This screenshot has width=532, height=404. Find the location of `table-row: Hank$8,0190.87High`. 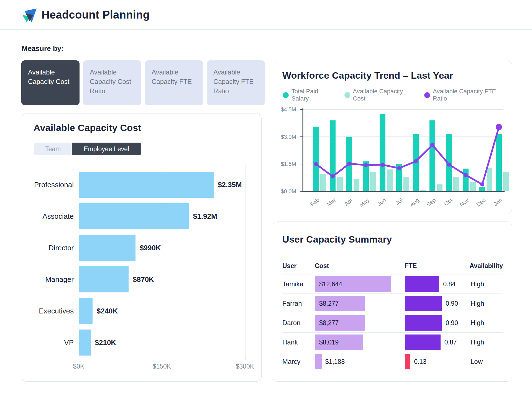

table-row: Hank$8,0190.87High is located at coordinates (393, 342).